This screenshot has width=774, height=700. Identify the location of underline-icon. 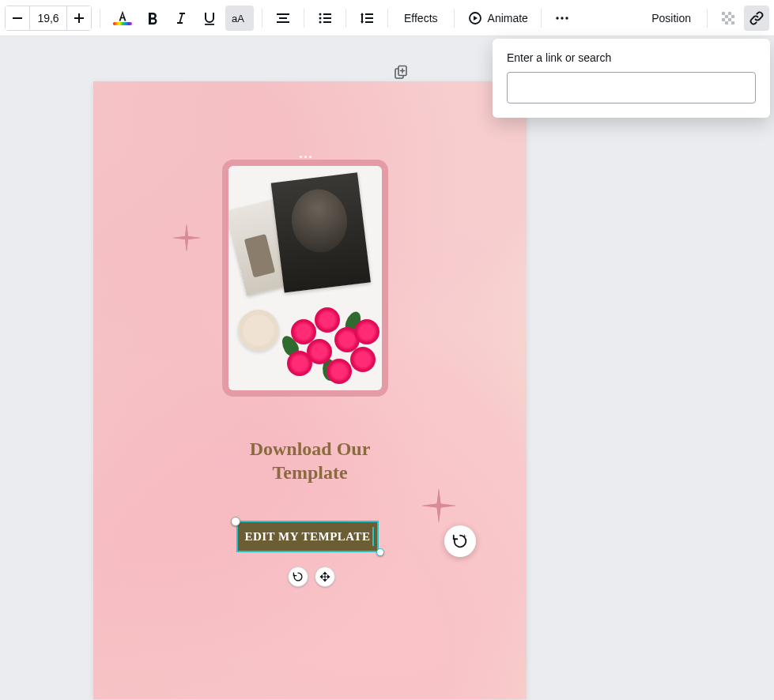
(210, 18).